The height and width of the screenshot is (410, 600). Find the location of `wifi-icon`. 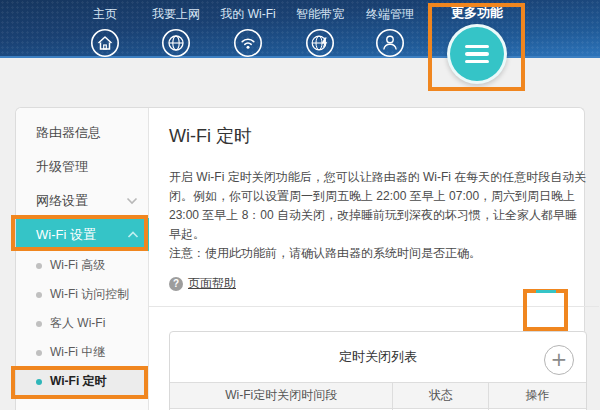

wifi-icon is located at coordinates (248, 43).